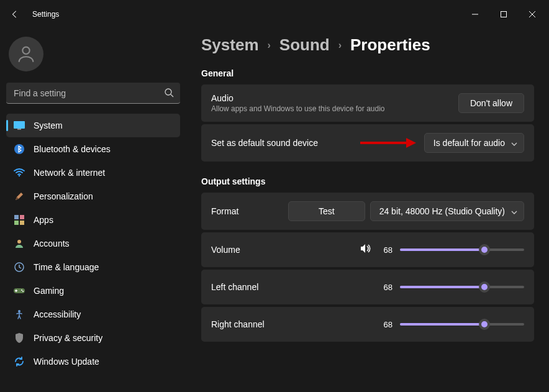 This screenshot has height=392, width=549. What do you see at coordinates (48, 291) in the screenshot?
I see `nav-label: Gaming` at bounding box center [48, 291].